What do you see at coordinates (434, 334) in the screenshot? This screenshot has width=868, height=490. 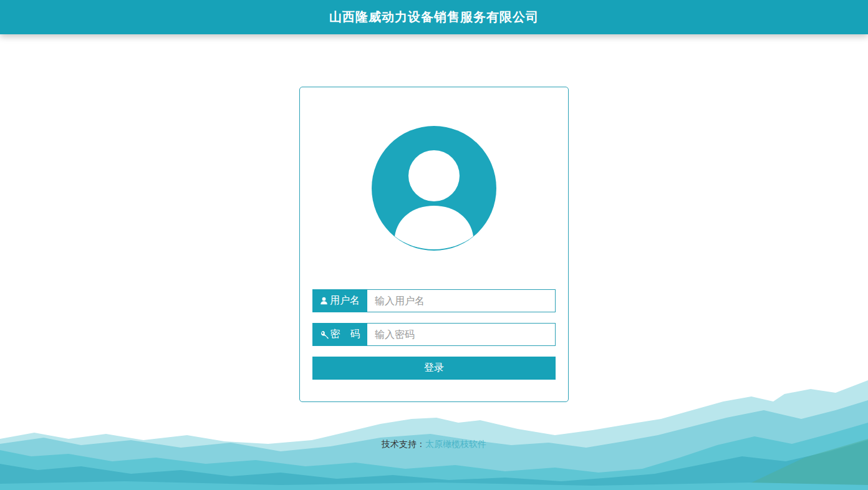 I see `password-group: 密 码` at bounding box center [434, 334].